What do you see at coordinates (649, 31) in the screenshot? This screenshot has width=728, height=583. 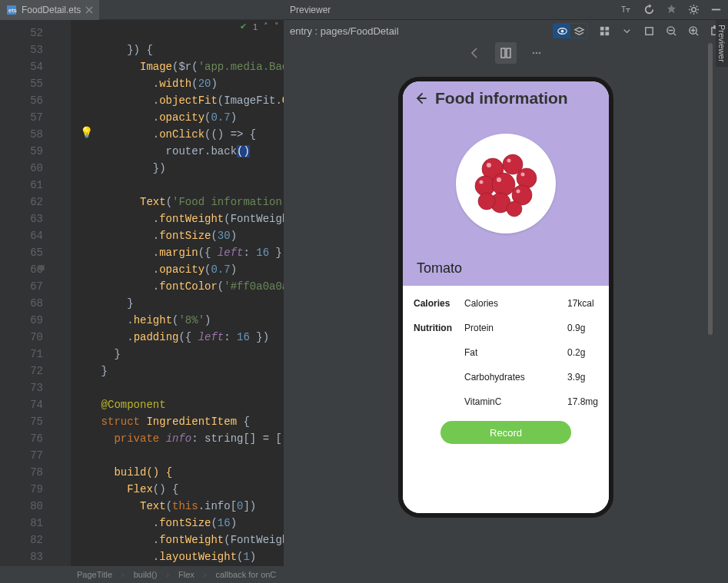 I see `fit-icon` at bounding box center [649, 31].